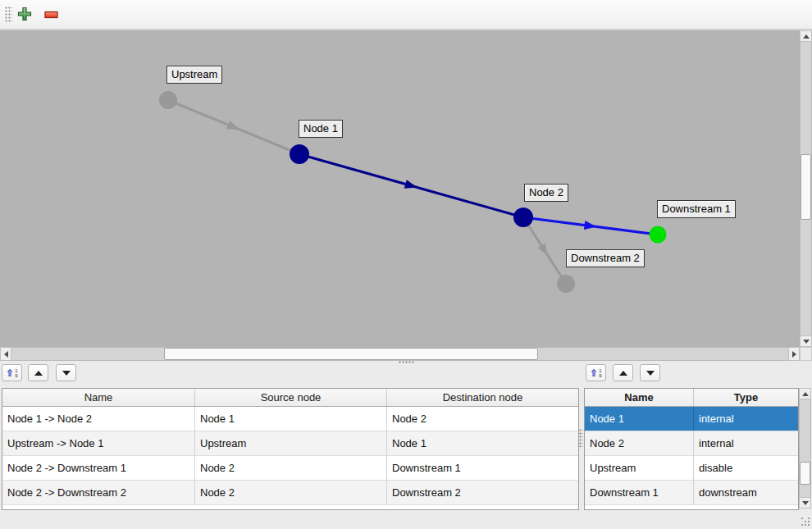 The image size is (812, 529). What do you see at coordinates (406, 15) in the screenshot?
I see `main-toolbar` at bounding box center [406, 15].